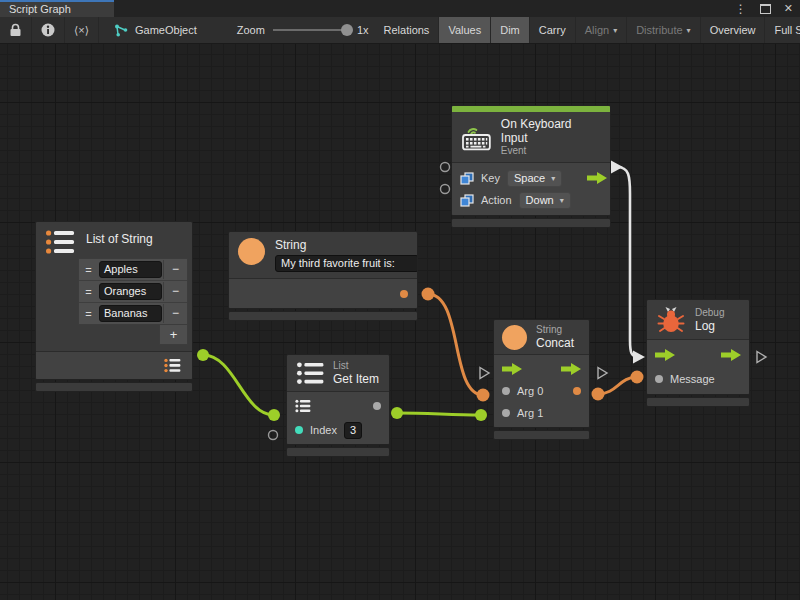 This screenshot has height=600, width=800. I want to click on arg0-input-port, so click(506, 391).